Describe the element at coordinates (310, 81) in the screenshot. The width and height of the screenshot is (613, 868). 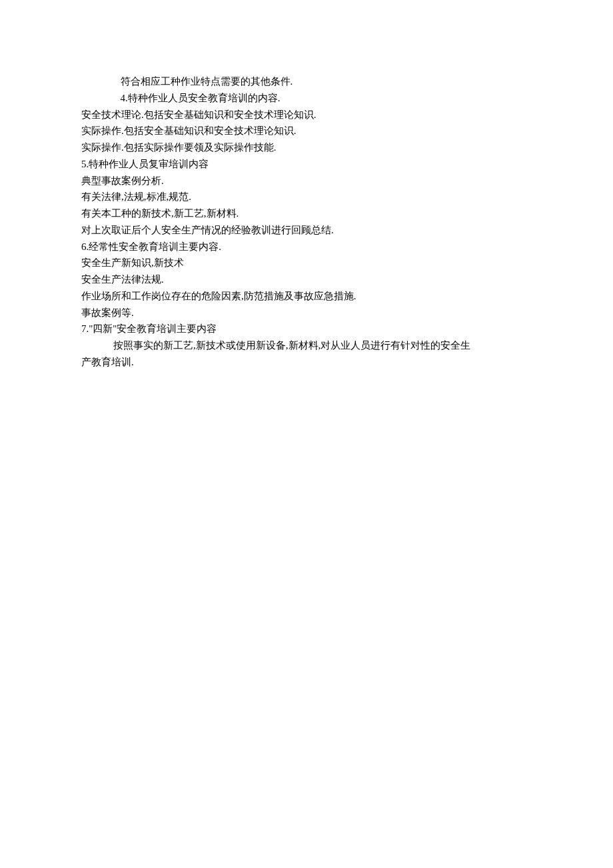
I see `text-line: 符合相应工种作业特点需要的其他条件.` at that location.